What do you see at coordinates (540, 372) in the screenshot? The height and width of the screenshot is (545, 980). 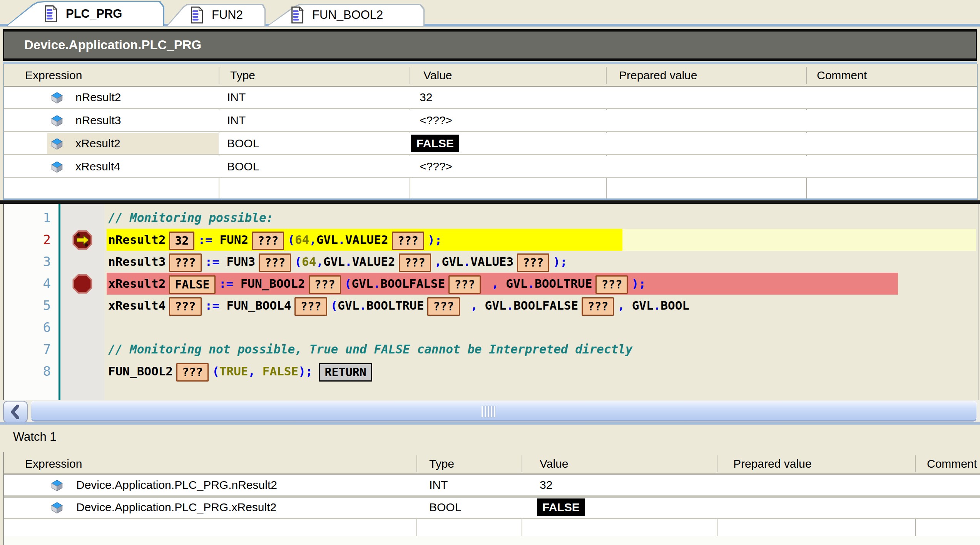 I see `code-text: FUN_BOOL2???(TRUE, FALSE);RETURN` at bounding box center [540, 372].